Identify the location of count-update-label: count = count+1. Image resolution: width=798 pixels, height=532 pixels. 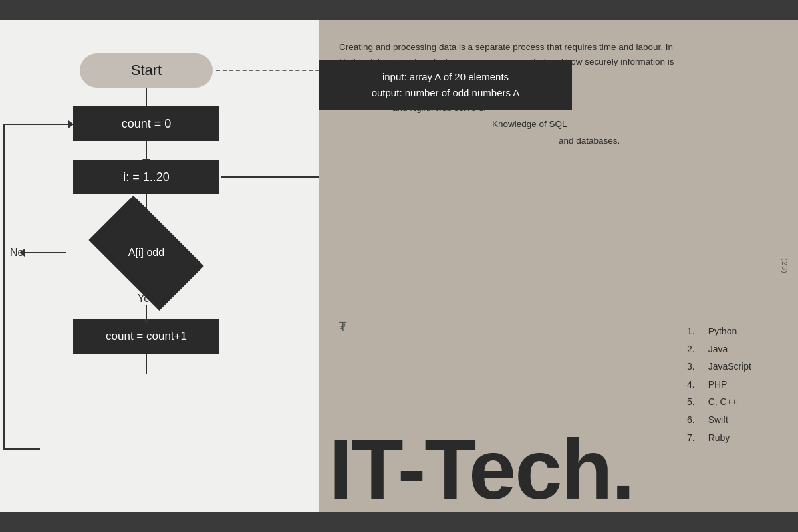
(146, 336).